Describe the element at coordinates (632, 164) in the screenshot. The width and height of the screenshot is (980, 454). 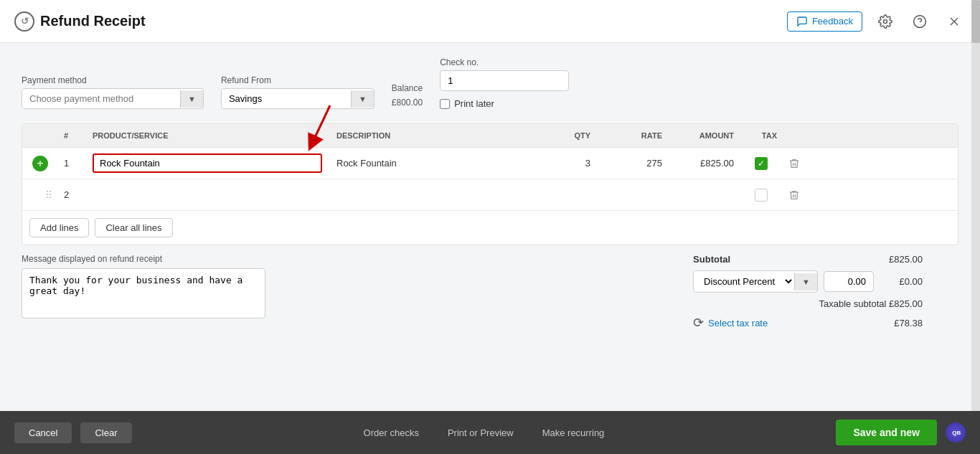
I see `row1-rate: 275` at that location.